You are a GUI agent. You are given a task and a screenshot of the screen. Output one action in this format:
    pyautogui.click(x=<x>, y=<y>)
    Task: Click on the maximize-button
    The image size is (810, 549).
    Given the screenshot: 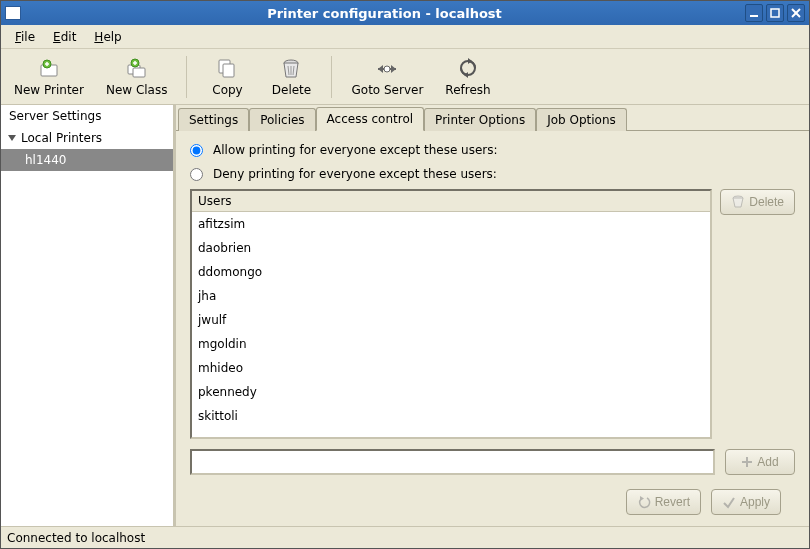 What is the action you would take?
    pyautogui.click(x=775, y=13)
    